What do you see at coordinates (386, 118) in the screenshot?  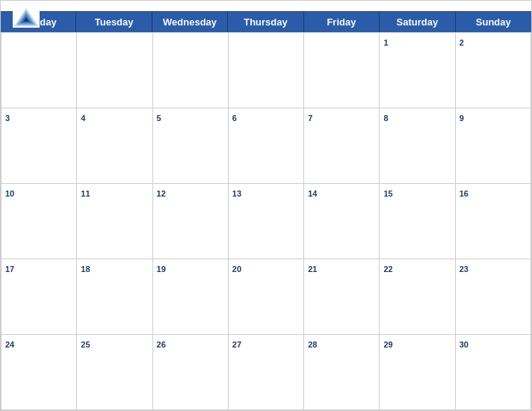 I see `day-number: 8` at bounding box center [386, 118].